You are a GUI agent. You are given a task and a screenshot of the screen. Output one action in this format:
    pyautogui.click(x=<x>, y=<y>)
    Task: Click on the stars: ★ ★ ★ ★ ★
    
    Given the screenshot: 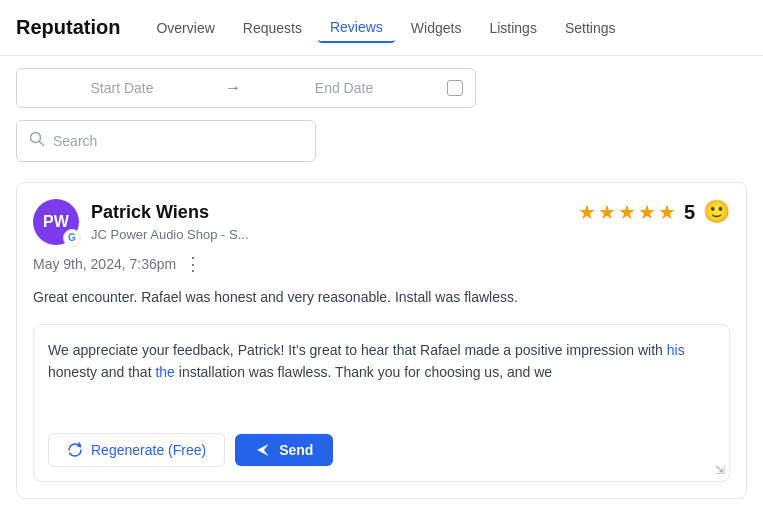 What is the action you would take?
    pyautogui.click(x=627, y=212)
    